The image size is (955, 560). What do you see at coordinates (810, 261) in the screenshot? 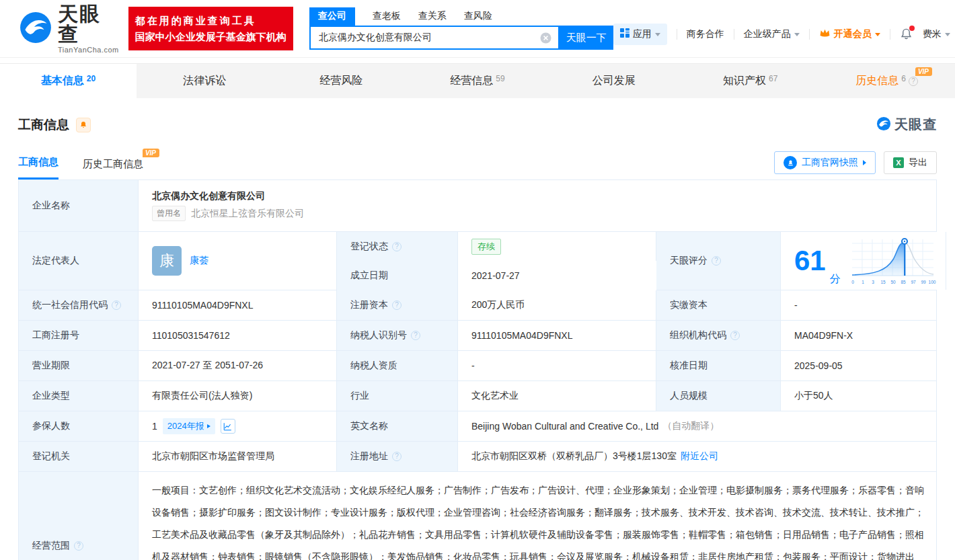
I see `score-value: 61` at bounding box center [810, 261].